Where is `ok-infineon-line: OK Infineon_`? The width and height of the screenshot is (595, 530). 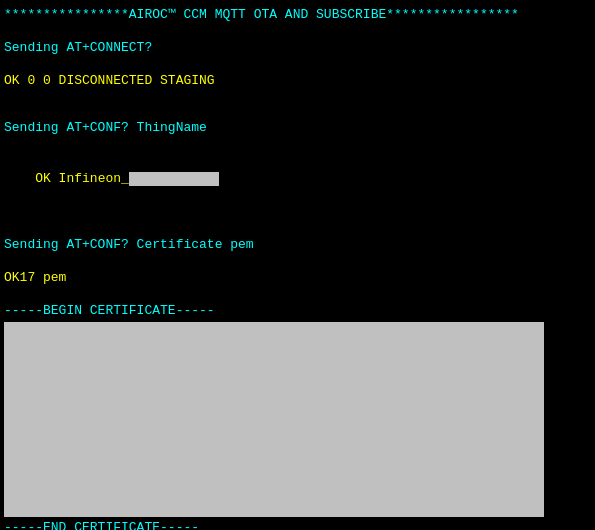
ok-infineon-line: OK Infineon_ is located at coordinates (298, 180).